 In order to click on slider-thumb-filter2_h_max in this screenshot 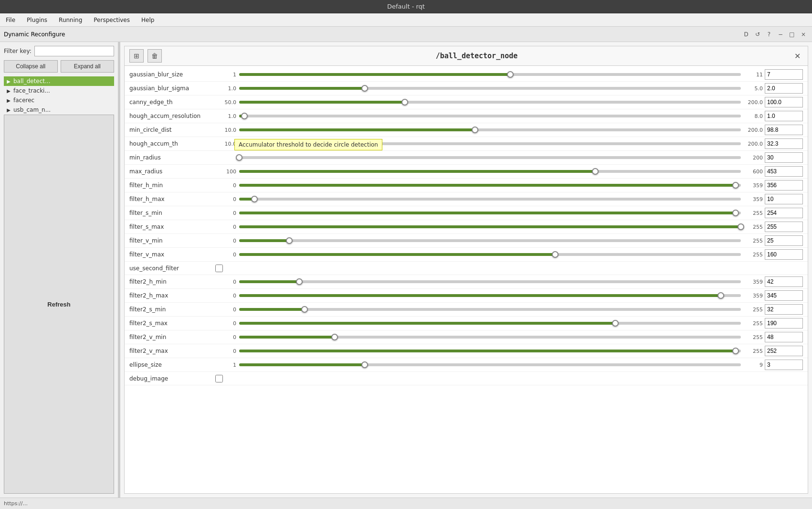, I will do `click(721, 296)`.